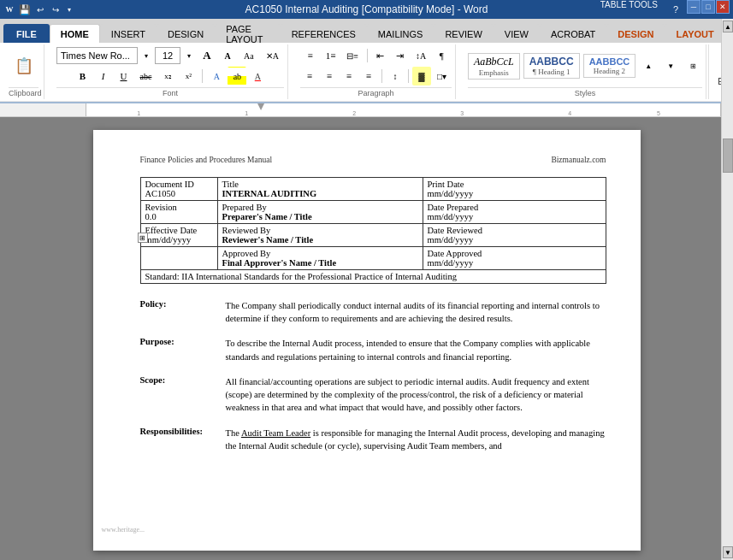  Describe the element at coordinates (352, 56) in the screenshot. I see `multilevel-list-button: ⊟≡` at that location.